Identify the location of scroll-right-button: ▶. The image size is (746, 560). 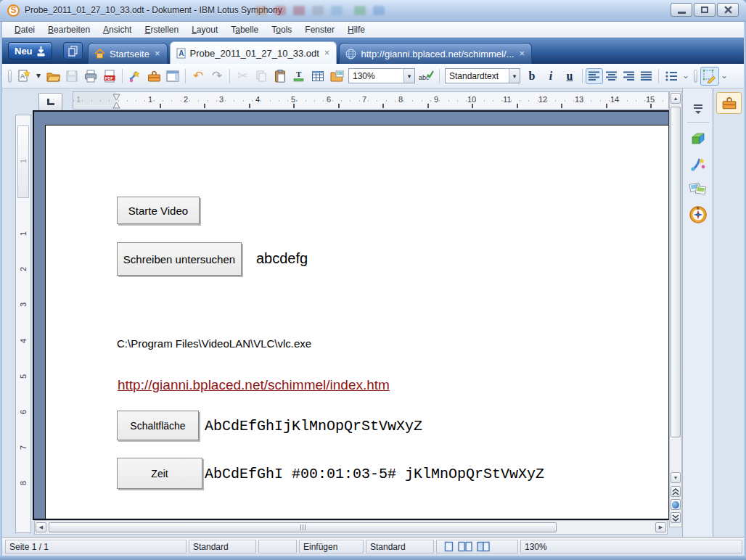
(660, 527).